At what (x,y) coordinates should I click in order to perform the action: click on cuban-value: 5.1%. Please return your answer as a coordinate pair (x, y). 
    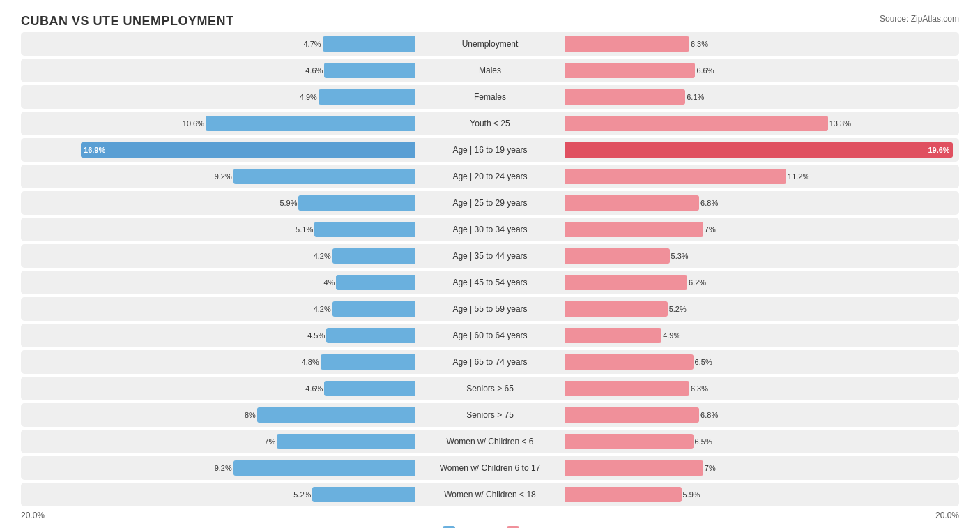
    Looking at the image, I should click on (304, 229).